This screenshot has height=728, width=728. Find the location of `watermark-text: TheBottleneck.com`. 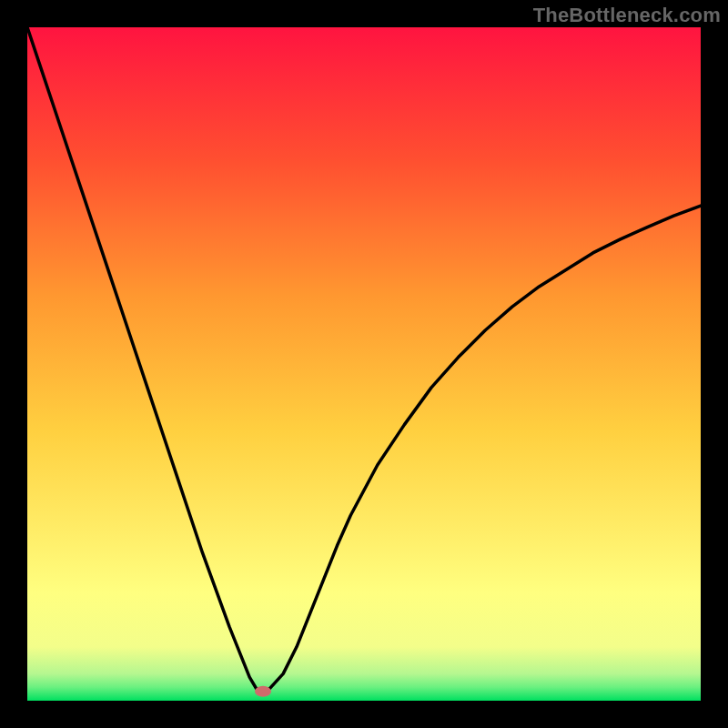

watermark-text: TheBottleneck.com is located at coordinates (627, 15).